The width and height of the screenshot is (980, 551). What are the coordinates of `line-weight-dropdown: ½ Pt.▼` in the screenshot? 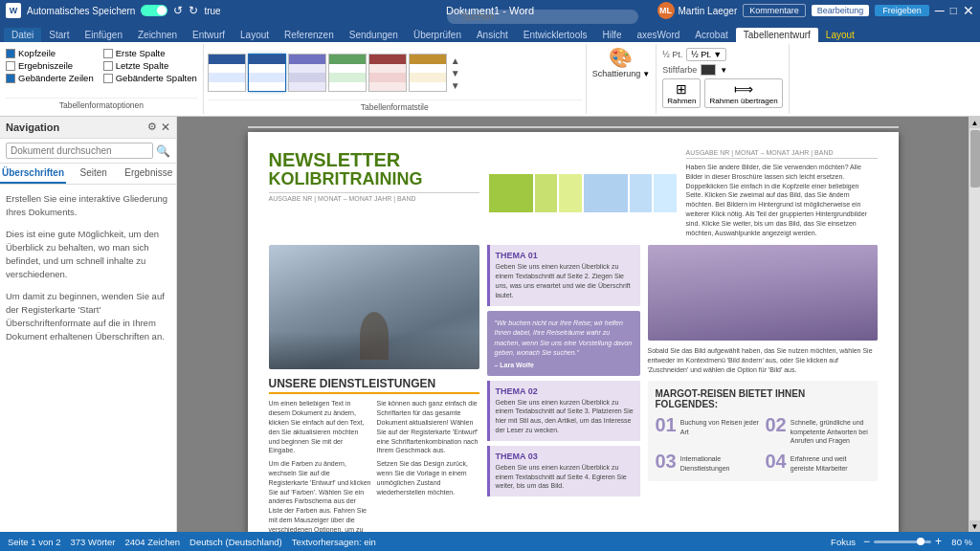 It's located at (706, 55).